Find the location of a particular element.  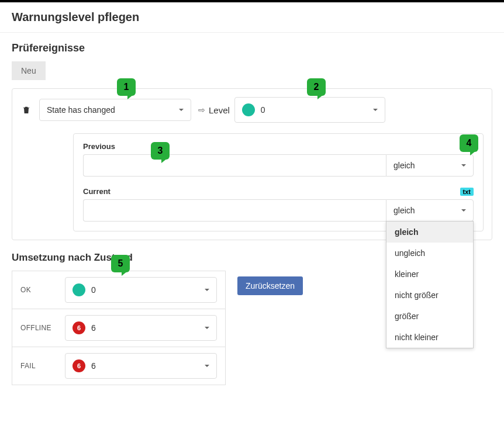

state-table: OK 0 OFFLINE 6 6 is located at coordinates (119, 328).